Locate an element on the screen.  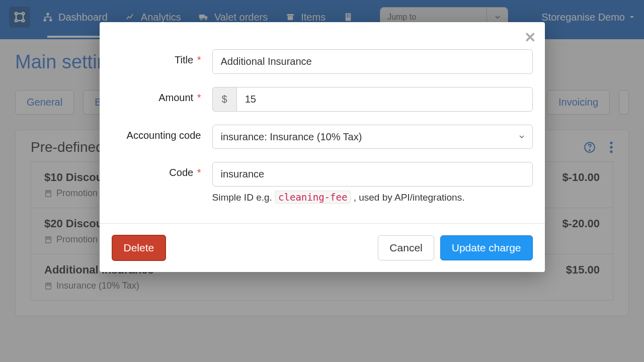
title-input is located at coordinates (372, 61).